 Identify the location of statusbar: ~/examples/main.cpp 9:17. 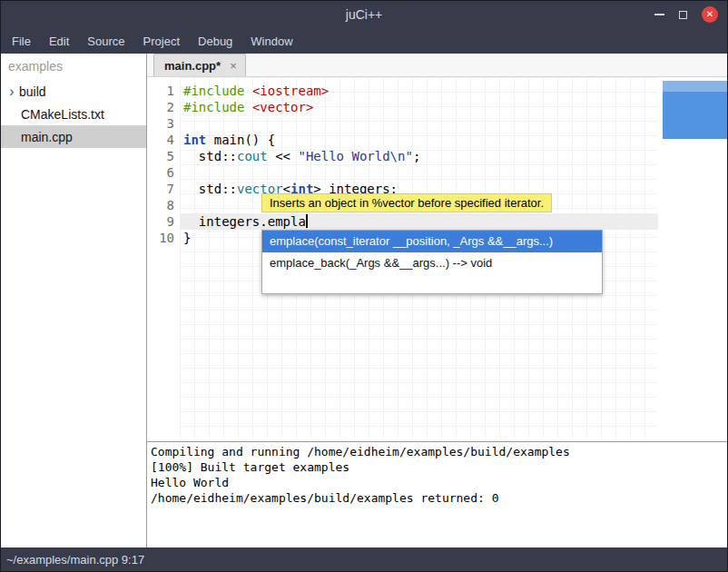
(364, 559).